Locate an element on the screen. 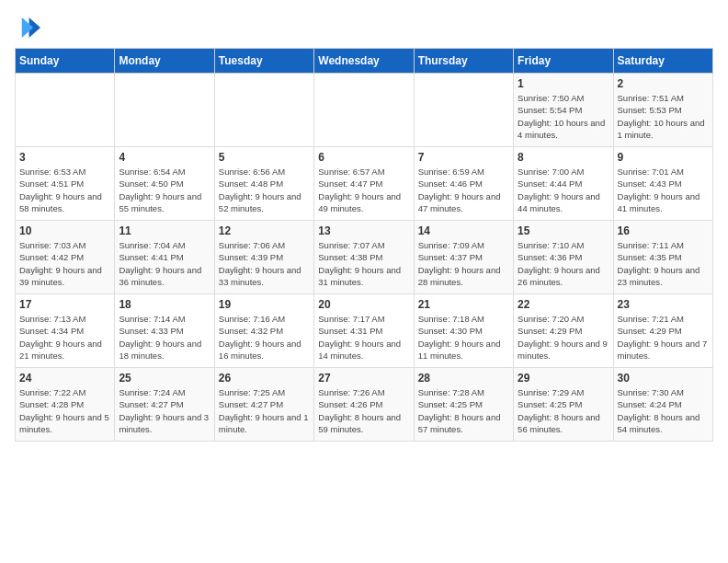 This screenshot has width=728, height=563. day-header-monday: Monday is located at coordinates (165, 61).